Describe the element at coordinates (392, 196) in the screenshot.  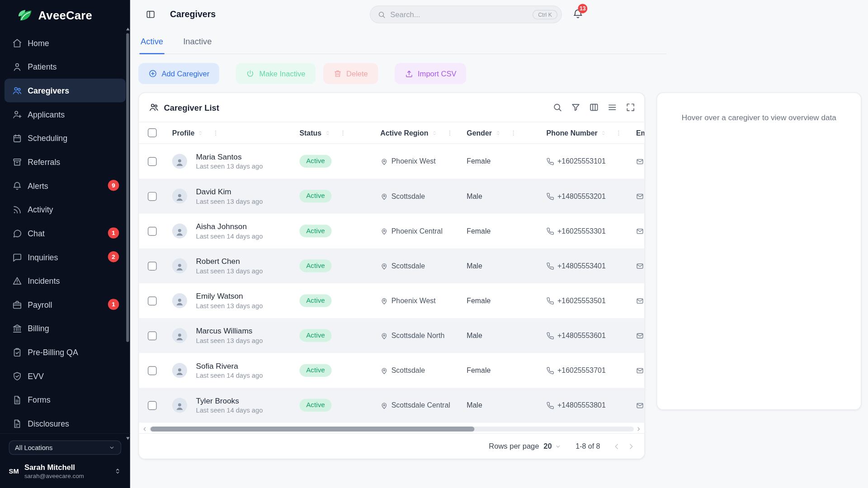
I see `table-row: David Kim Last seen 13 days ago Active S…` at that location.